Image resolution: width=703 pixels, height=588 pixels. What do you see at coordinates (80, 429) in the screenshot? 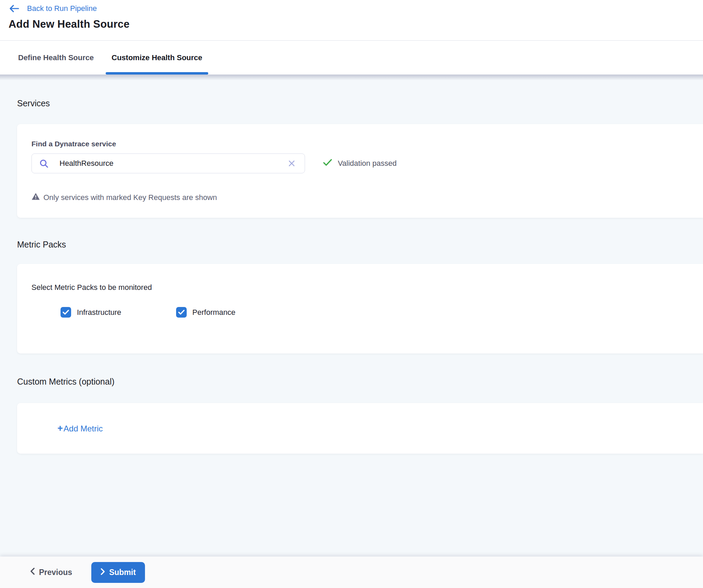
I see `add-metric-button: + Add Metric` at bounding box center [80, 429].